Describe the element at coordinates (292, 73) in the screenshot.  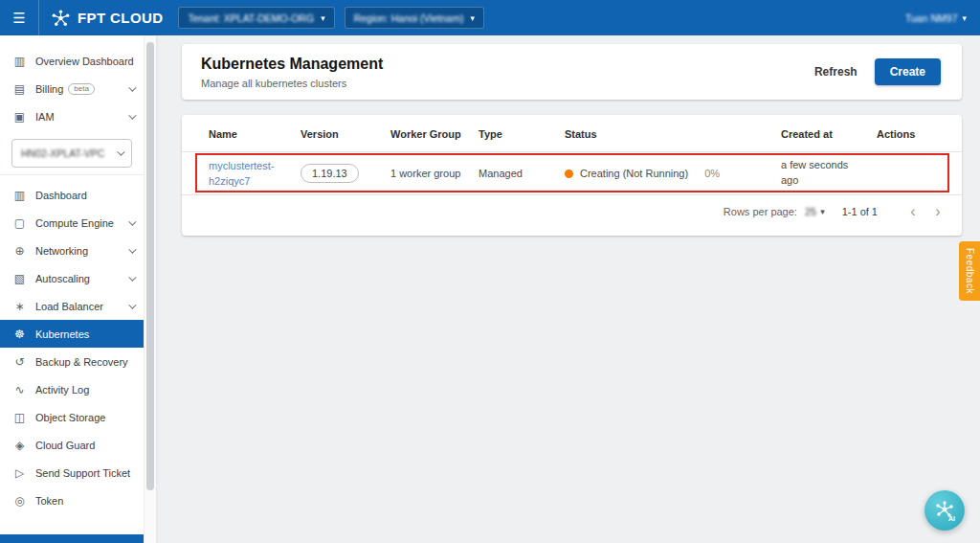
I see `page-header-text: Kubernetes Management Manage all kuberne…` at that location.